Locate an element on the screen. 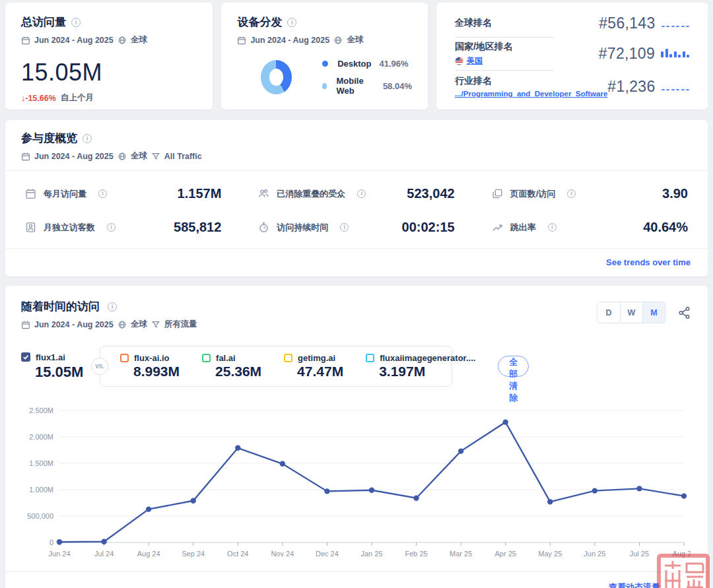  svg-text: 1.000M is located at coordinates (41, 490).